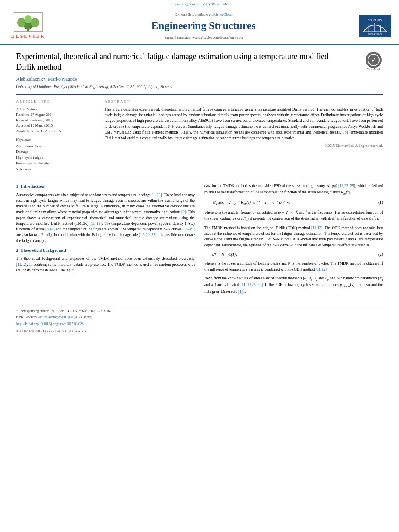 The width and height of the screenshot is (399, 532). I want to click on article-info-col: ARTICLE INFO Article history: Received 2…, so click(56, 136).